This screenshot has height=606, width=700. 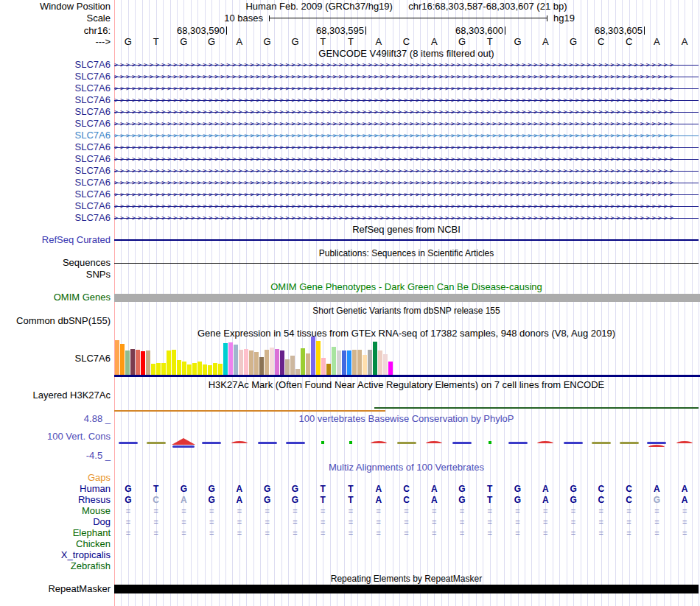 What do you see at coordinates (55, 395) in the screenshot?
I see `layered-h3k27ac-label: Layered H3K27Ac` at bounding box center [55, 395].